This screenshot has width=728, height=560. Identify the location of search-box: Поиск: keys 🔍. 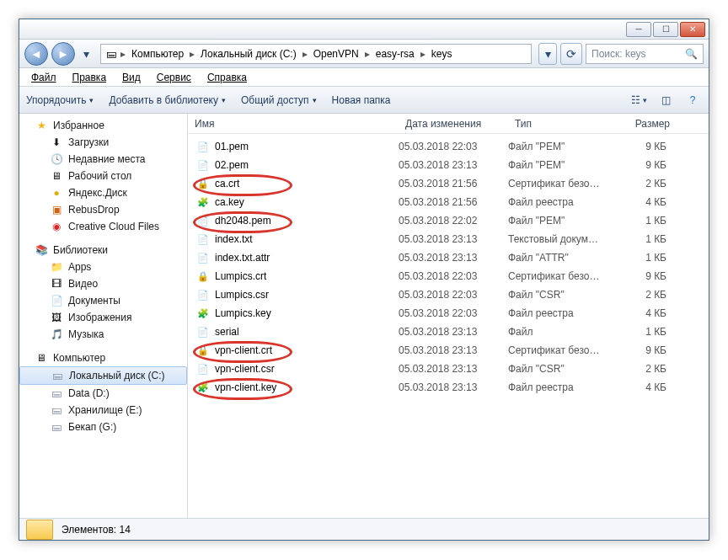
(645, 54).